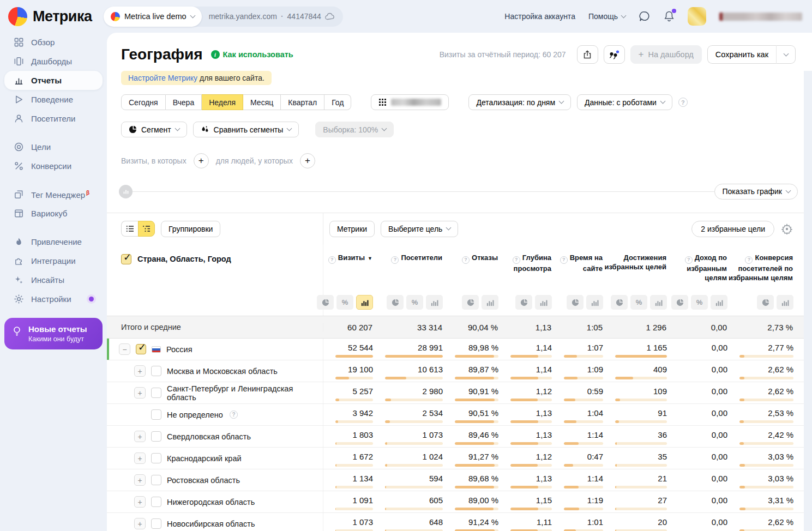 This screenshot has width=812, height=531. I want to click on detalization-dropdown: Детализация: по дням, so click(520, 102).